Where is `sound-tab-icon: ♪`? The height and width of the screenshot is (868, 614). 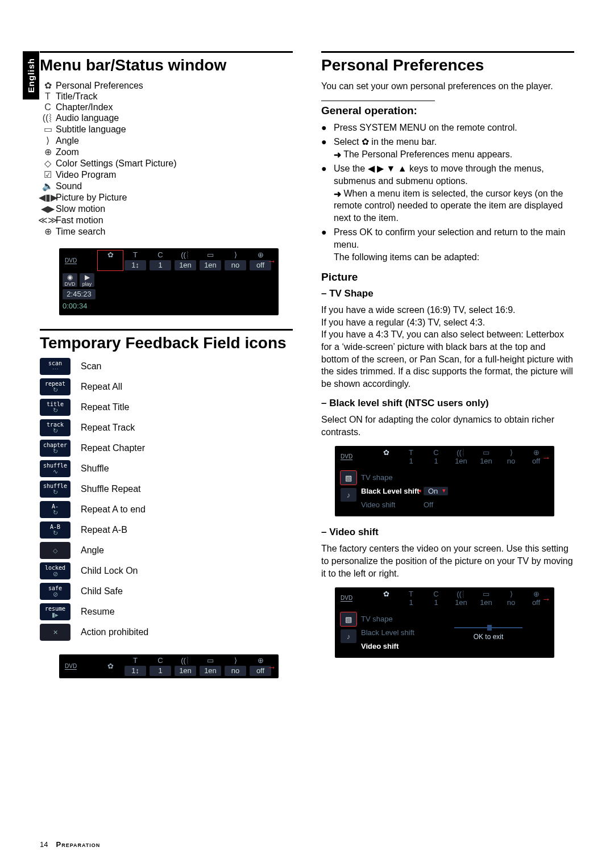 sound-tab-icon: ♪ is located at coordinates (349, 495).